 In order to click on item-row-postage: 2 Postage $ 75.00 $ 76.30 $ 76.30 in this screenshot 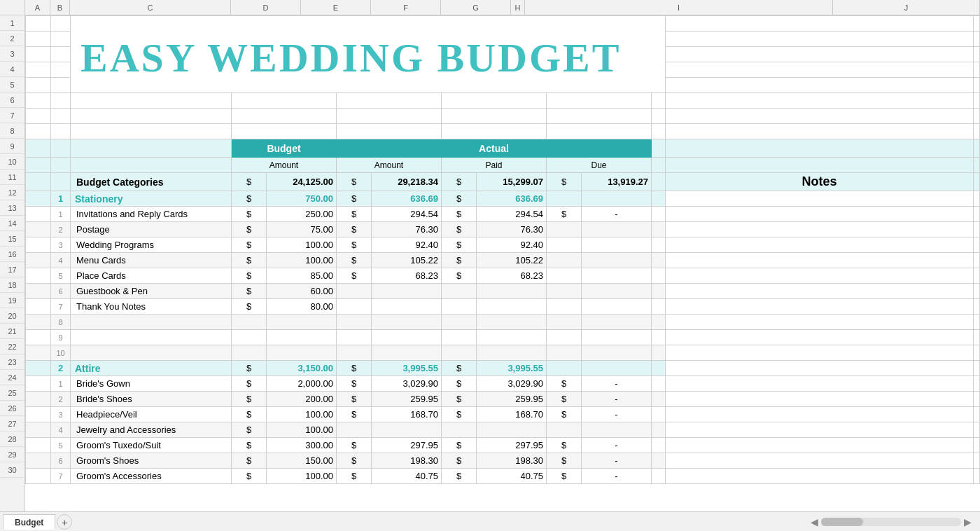, I will do `click(503, 230)`.